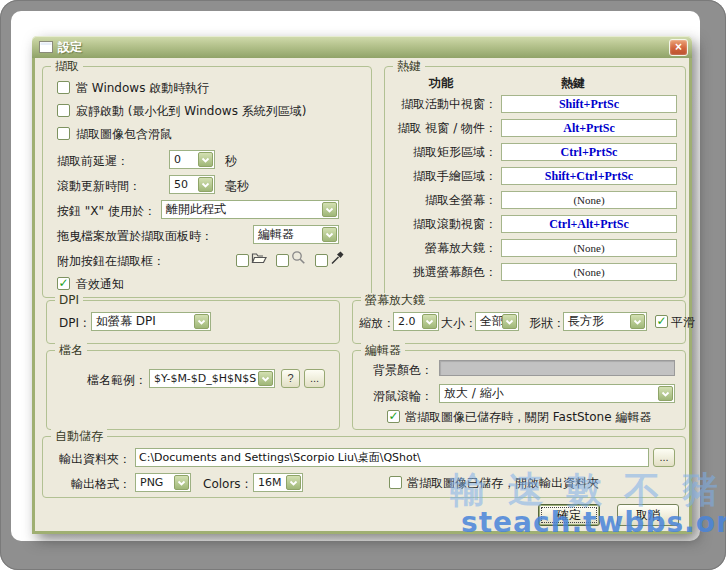 This screenshot has height=570, width=726. What do you see at coordinates (278, 482) in the screenshot?
I see `autosave-colors-select: 16M` at bounding box center [278, 482].